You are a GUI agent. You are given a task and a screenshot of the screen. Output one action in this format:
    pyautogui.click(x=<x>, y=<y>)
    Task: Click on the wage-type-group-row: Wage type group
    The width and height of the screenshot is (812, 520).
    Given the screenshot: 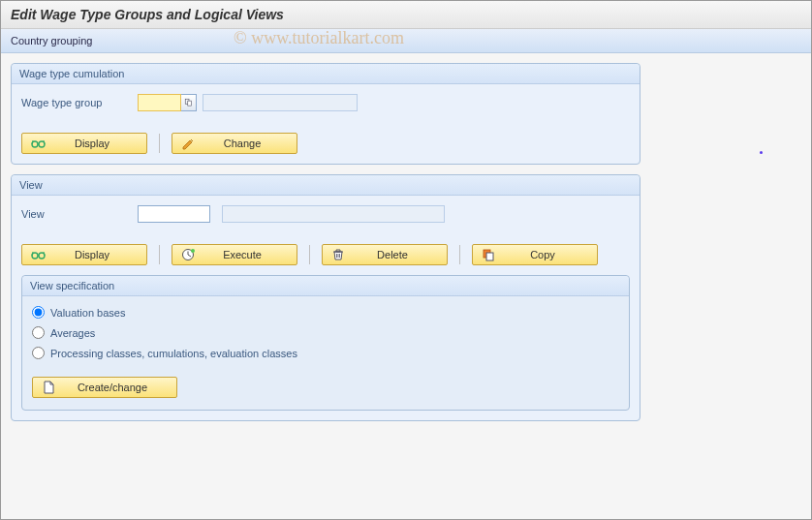 What is the action you would take?
    pyautogui.click(x=326, y=103)
    